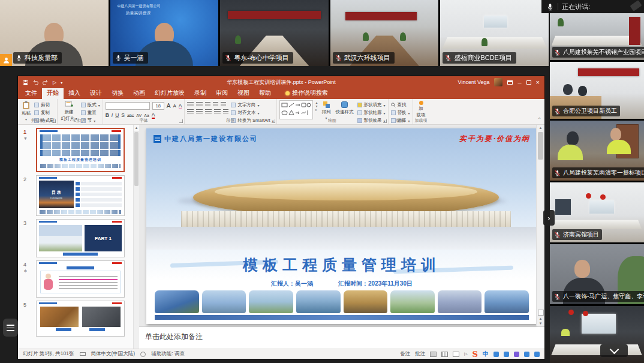  What do you see at coordinates (243, 94) in the screenshot?
I see `tab-view: 视图` at bounding box center [243, 94].